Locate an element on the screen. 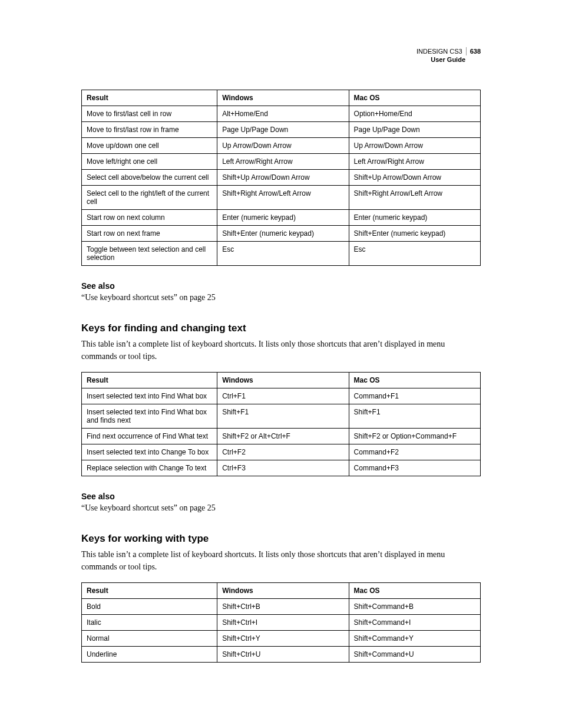 Image resolution: width=562 pixels, height=728 pixels. table-cell: Move up/down one cell is located at coordinates (150, 146).